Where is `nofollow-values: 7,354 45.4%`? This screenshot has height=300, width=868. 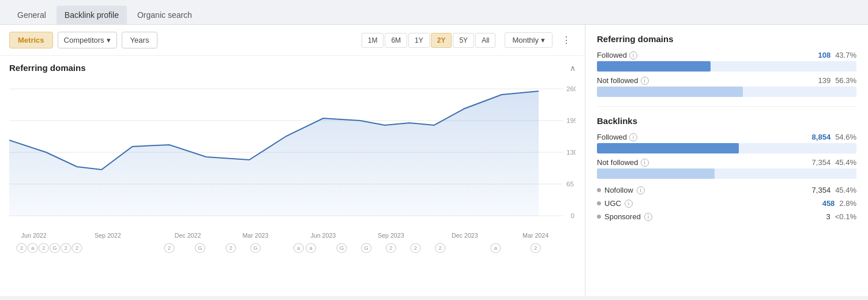
nofollow-values: 7,354 45.4% is located at coordinates (834, 190).